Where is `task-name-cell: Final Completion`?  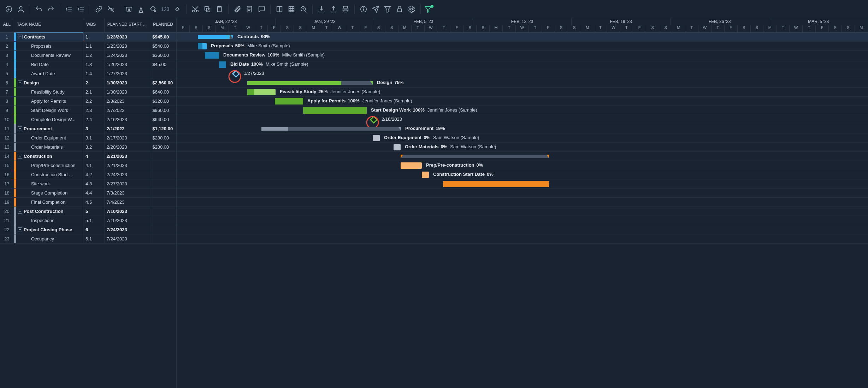
task-name-cell: Final Completion is located at coordinates (49, 202).